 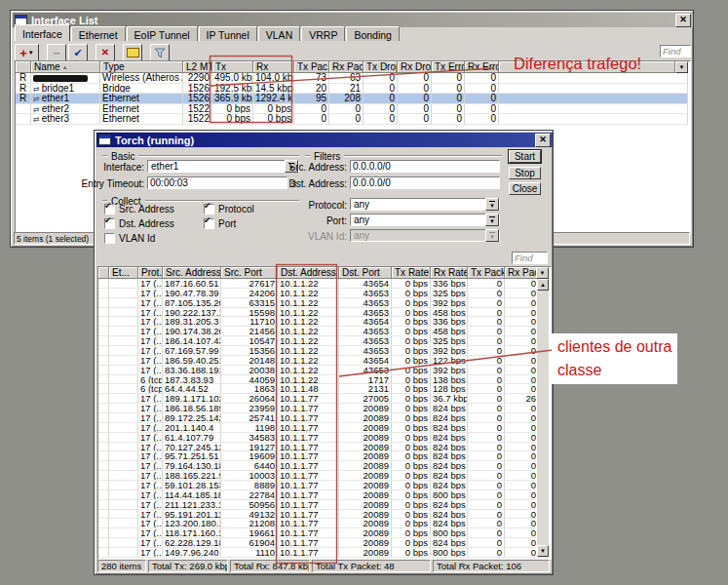 What do you see at coordinates (198, 67) in the screenshot?
I see `column-header-l2-mtu: L2 MTU` at bounding box center [198, 67].